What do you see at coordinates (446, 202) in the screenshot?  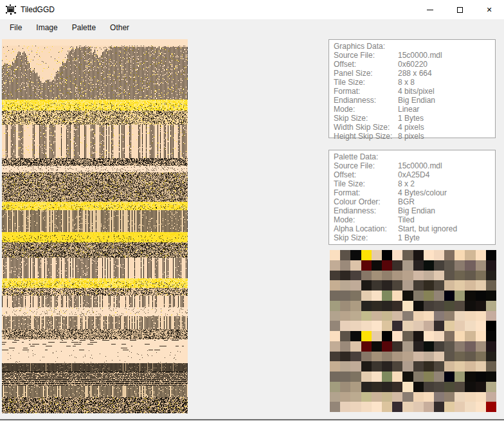 I see `info-field-value: BGR` at bounding box center [446, 202].